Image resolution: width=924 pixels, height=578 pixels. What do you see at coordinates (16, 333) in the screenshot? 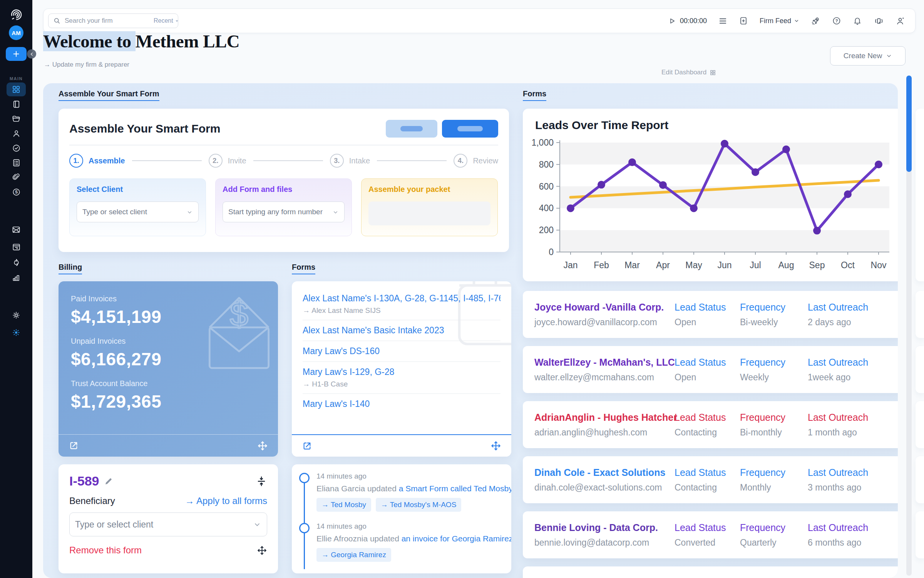
I see `sidebar-item-theme` at bounding box center [16, 333].